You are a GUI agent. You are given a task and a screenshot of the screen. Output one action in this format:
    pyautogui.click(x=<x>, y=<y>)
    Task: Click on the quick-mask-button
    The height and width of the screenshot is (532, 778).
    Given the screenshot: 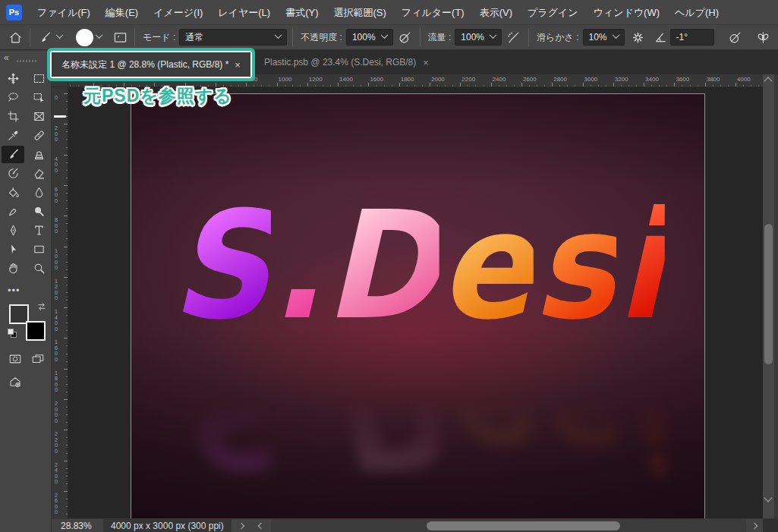 What is the action you would take?
    pyautogui.click(x=15, y=359)
    